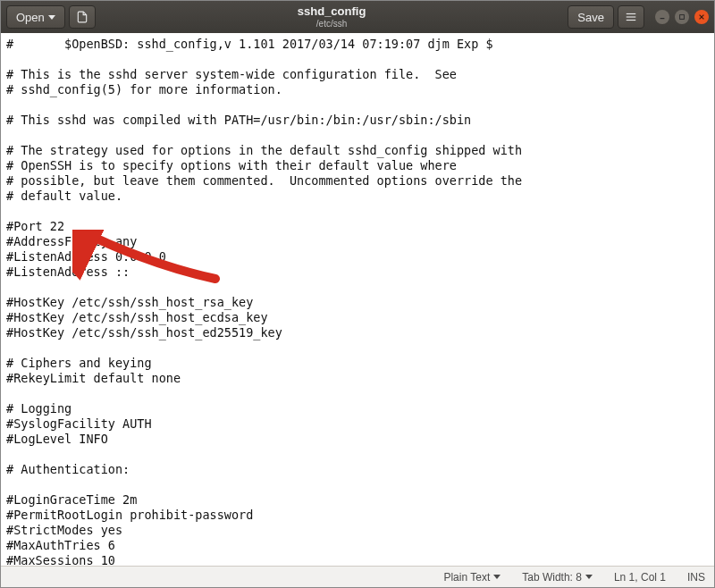 The width and height of the screenshot is (715, 588). What do you see at coordinates (82, 17) in the screenshot?
I see `new-document-icon` at bounding box center [82, 17].